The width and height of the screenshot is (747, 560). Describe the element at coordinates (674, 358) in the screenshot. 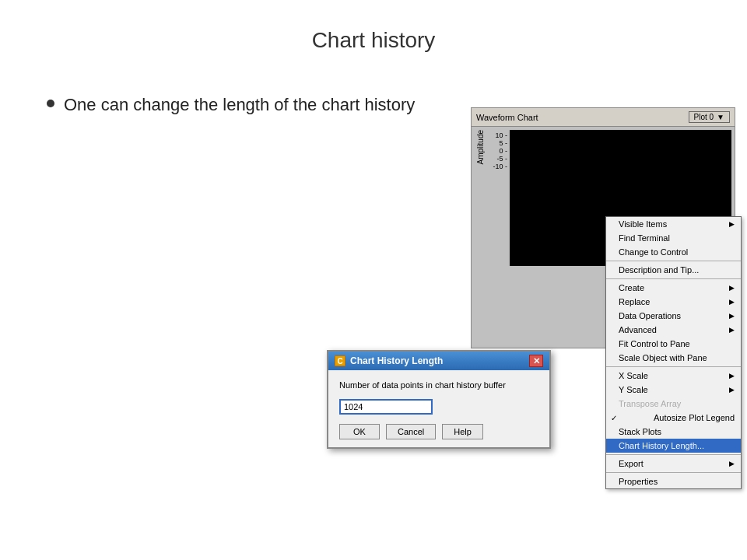

I see `menu-item-scale-object: Scale Object with Pane` at that location.